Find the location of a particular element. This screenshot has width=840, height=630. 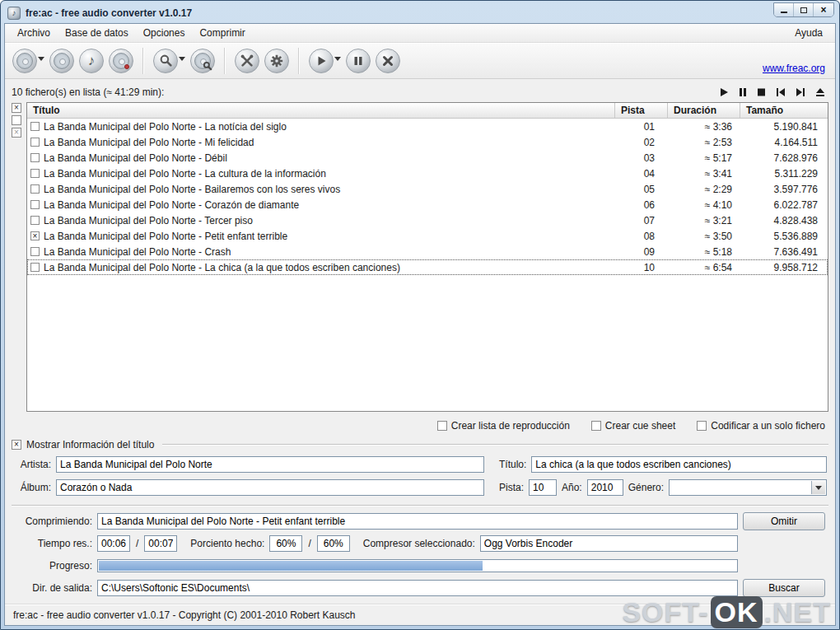

row-duration: ≈ 4:10 is located at coordinates (704, 205).